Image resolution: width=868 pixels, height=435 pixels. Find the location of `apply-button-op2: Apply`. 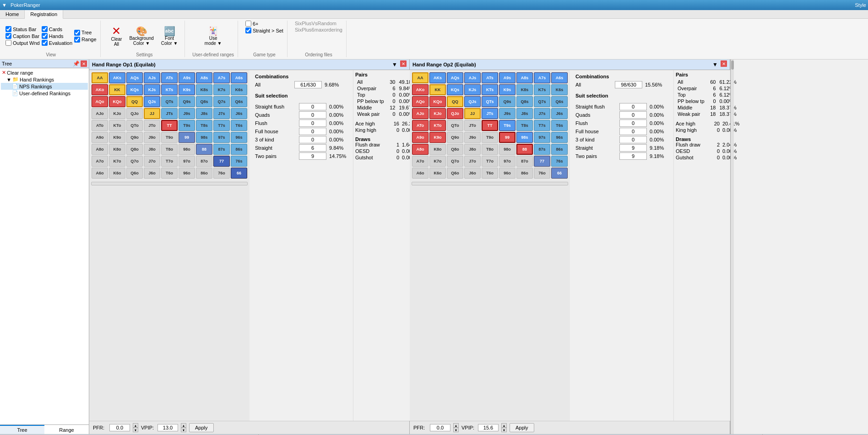

apply-button-op2: Apply is located at coordinates (522, 428).